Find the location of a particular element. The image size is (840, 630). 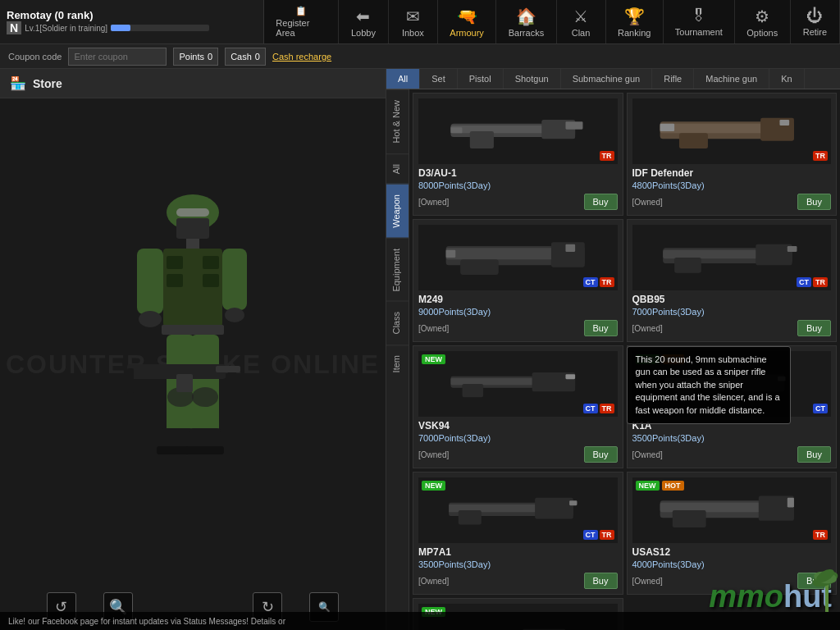

nav-tournament: 🎖 Tournament is located at coordinates (699, 21).